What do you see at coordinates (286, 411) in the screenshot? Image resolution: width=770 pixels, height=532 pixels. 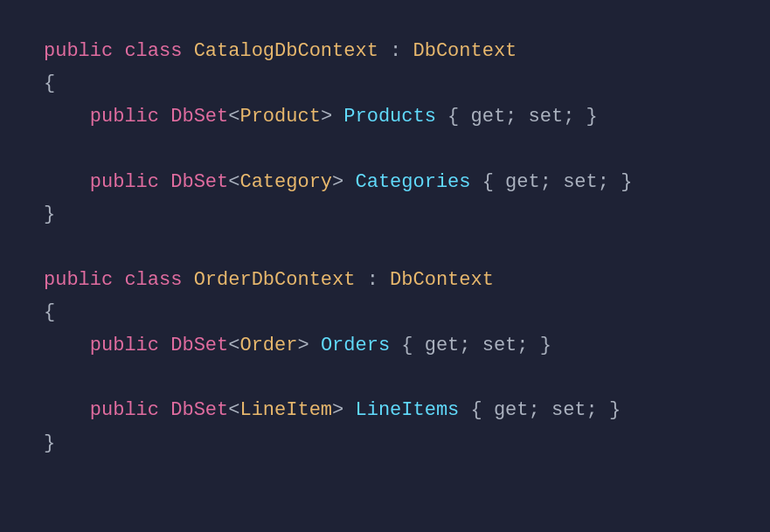 I see `code-token-generic: LineItem` at bounding box center [286, 411].